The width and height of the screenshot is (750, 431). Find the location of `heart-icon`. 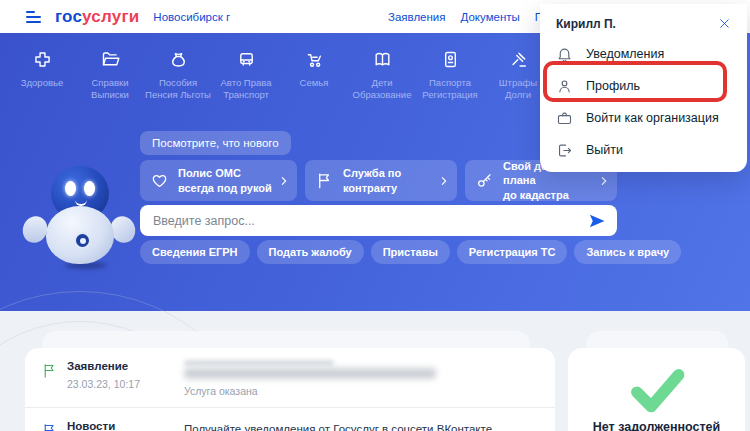

heart-icon is located at coordinates (160, 180).